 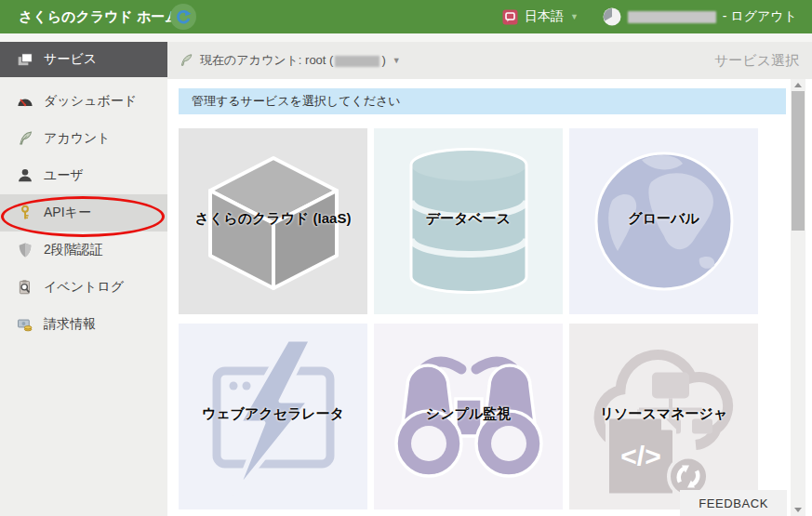 What do you see at coordinates (469, 219) in the screenshot?
I see `service-tile-label: データベース` at bounding box center [469, 219].